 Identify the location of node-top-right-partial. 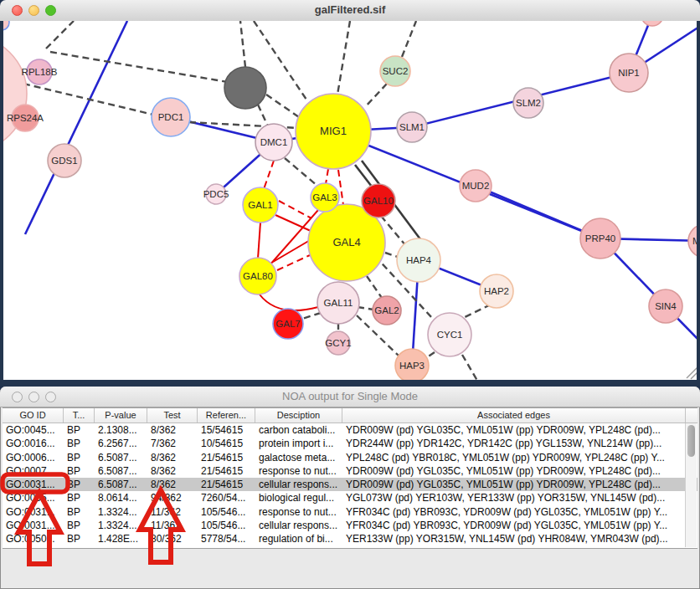
(652, 23).